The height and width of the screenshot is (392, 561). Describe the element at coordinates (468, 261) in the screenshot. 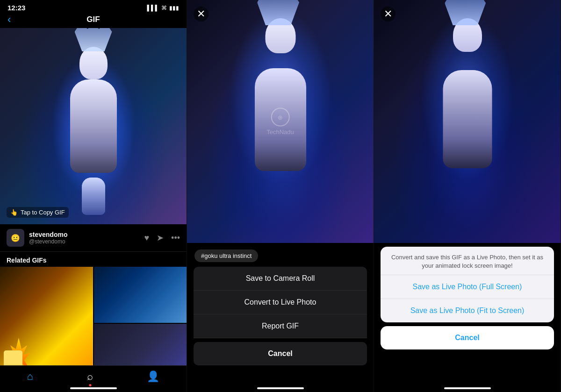

I see `dialog-description: Convert and save this GIF as a Live Phot…` at that location.